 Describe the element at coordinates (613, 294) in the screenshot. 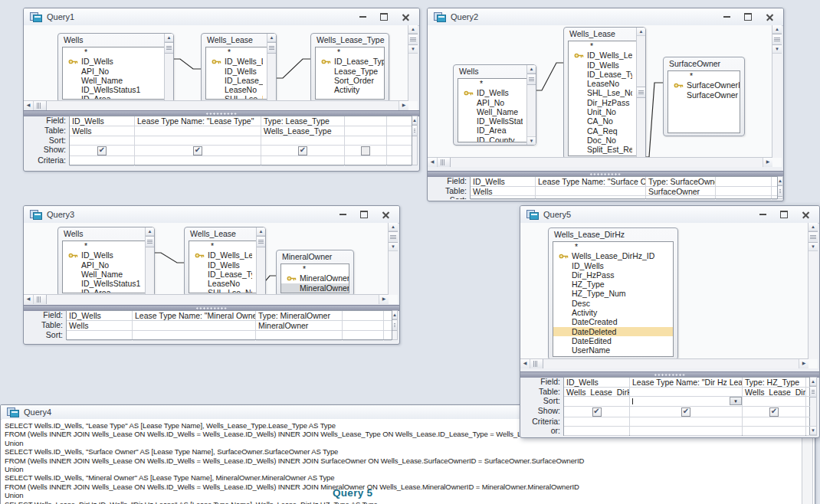

I see `table-card-wells-lease-dirhz: Wells_Lease_DirHz*Wells_Lease_DirHz_IDID…` at that location.